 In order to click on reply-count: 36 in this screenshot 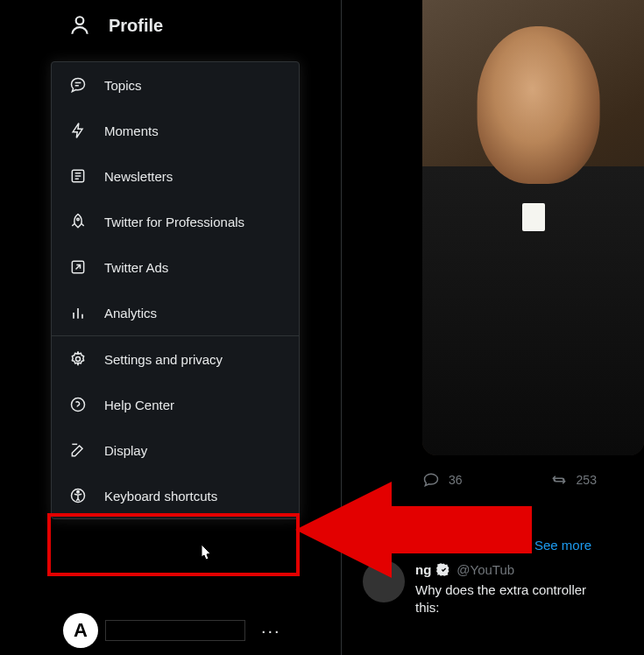, I will do `click(456, 480)`.